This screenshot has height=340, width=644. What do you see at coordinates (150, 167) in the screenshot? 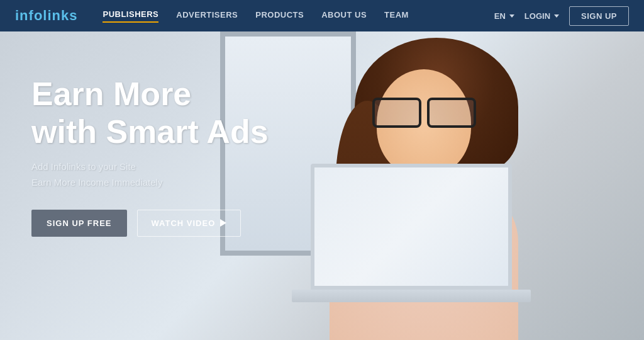
I see `hero-subtitle-line1: Add Infolinks to your Site` at bounding box center [150, 167].